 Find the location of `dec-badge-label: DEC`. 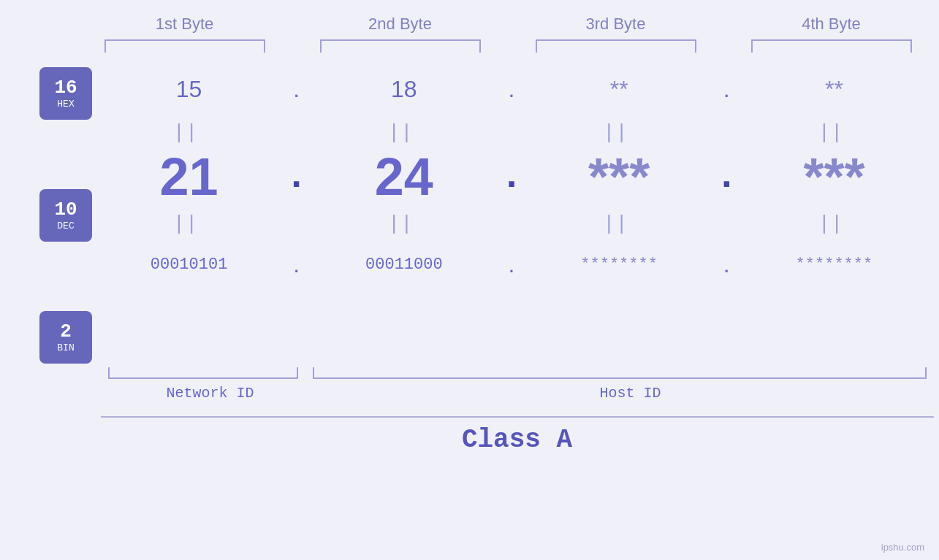

dec-badge-label: DEC is located at coordinates (66, 226).